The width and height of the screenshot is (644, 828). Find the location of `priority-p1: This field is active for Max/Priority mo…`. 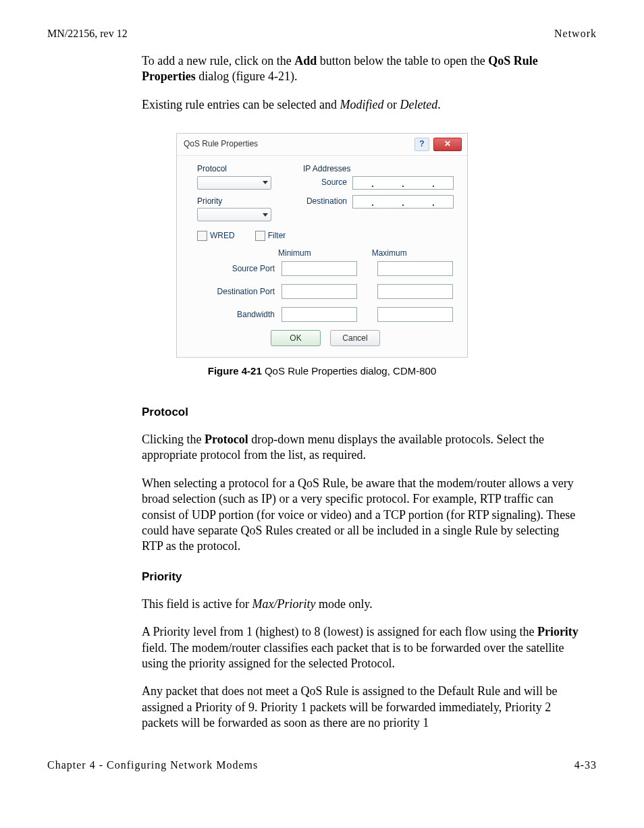

priority-p1: This field is active for Max/Priority mo… is located at coordinates (363, 605).